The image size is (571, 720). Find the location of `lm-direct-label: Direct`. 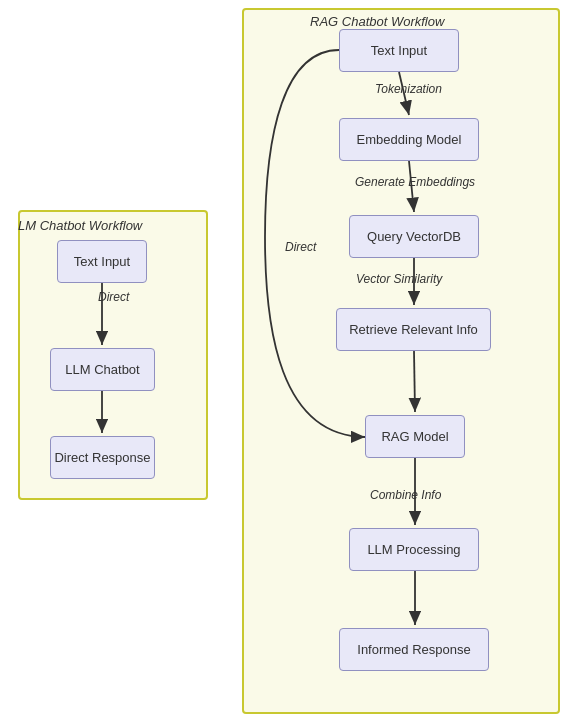

lm-direct-label: Direct is located at coordinates (114, 297).